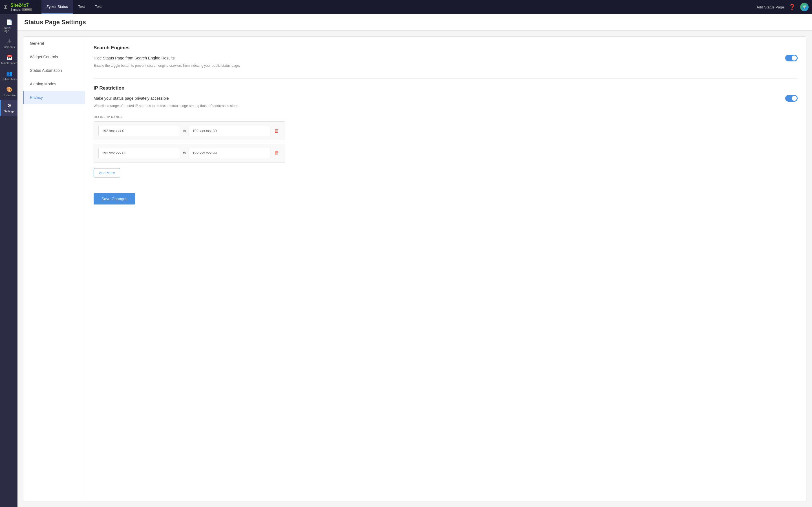 The image size is (812, 507). Describe the element at coordinates (54, 70) in the screenshot. I see `settings-nav-status-automation: Status Automation` at that location.